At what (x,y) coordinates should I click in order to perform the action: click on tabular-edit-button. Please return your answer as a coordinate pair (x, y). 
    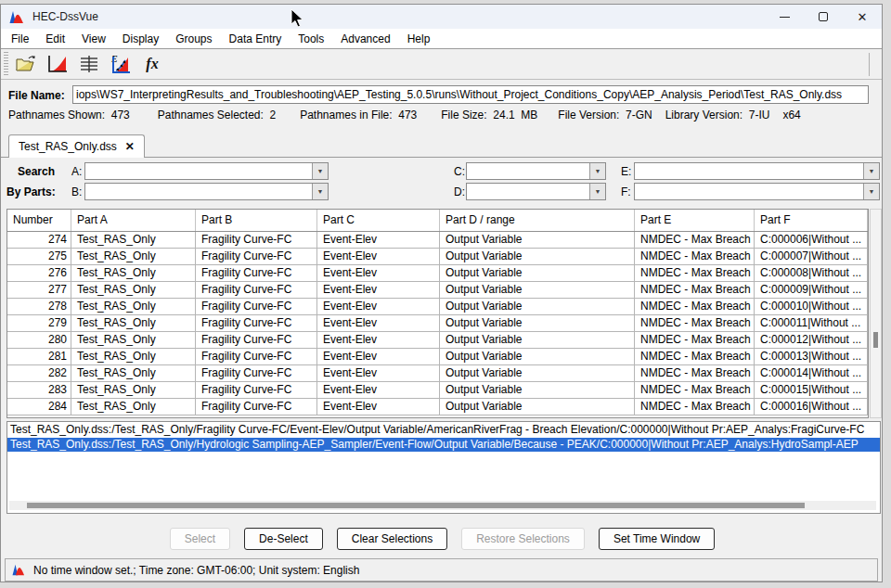
    Looking at the image, I should click on (89, 65).